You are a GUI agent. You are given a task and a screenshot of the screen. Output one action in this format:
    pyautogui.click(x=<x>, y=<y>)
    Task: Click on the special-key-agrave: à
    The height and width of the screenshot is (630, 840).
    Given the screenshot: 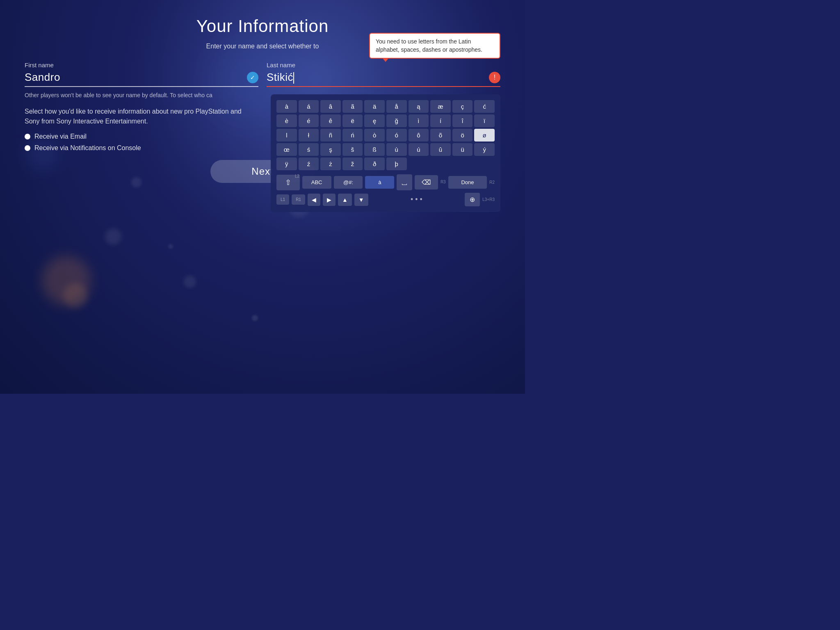 What is the action you would take?
    pyautogui.click(x=287, y=107)
    